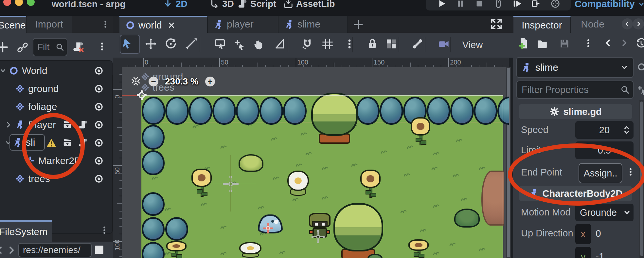 The image size is (644, 258). I want to click on tree-row-sli: sli, so click(56, 143).